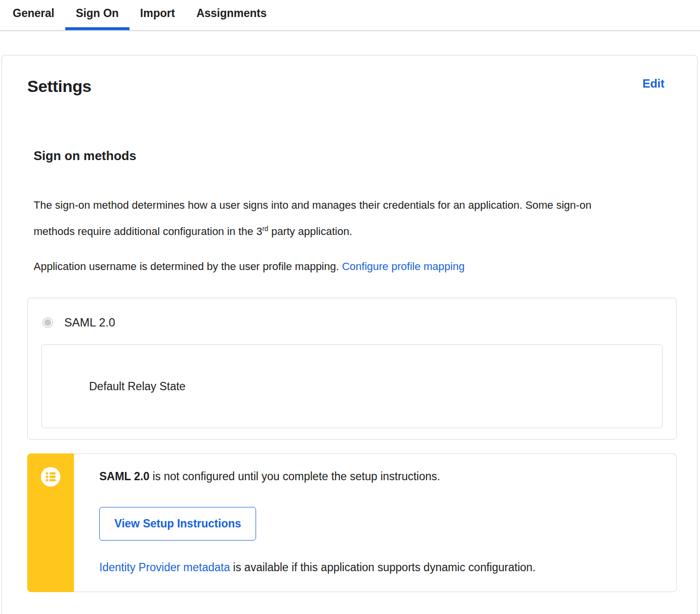 The height and width of the screenshot is (614, 700). What do you see at coordinates (352, 87) in the screenshot?
I see `settings-card-header: Settings Edit` at bounding box center [352, 87].